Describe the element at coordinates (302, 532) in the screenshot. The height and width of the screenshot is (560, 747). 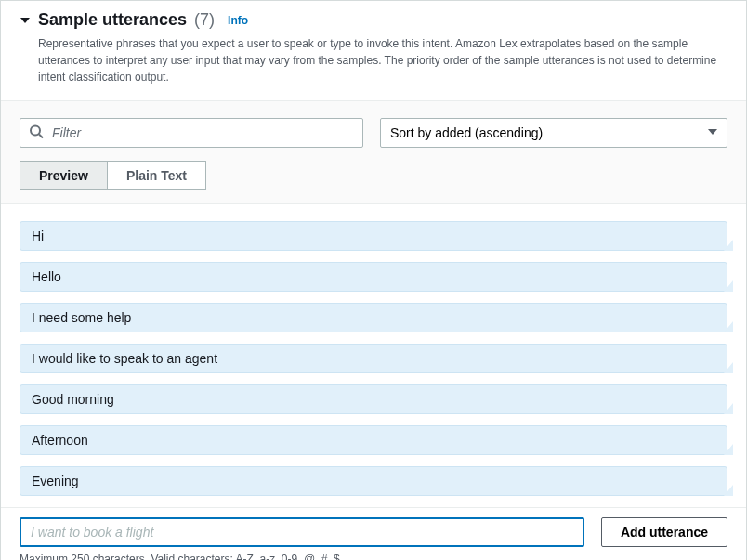
I see `new-utterance-input` at that location.